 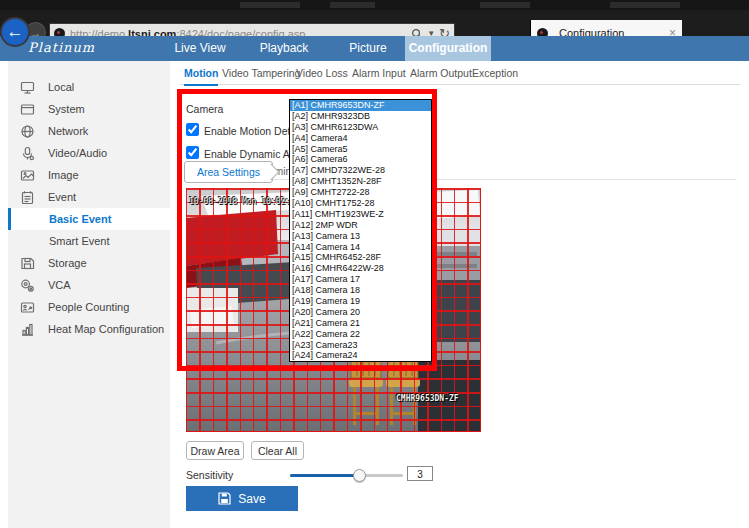 I want to click on back-icon: ←, so click(x=16, y=32).